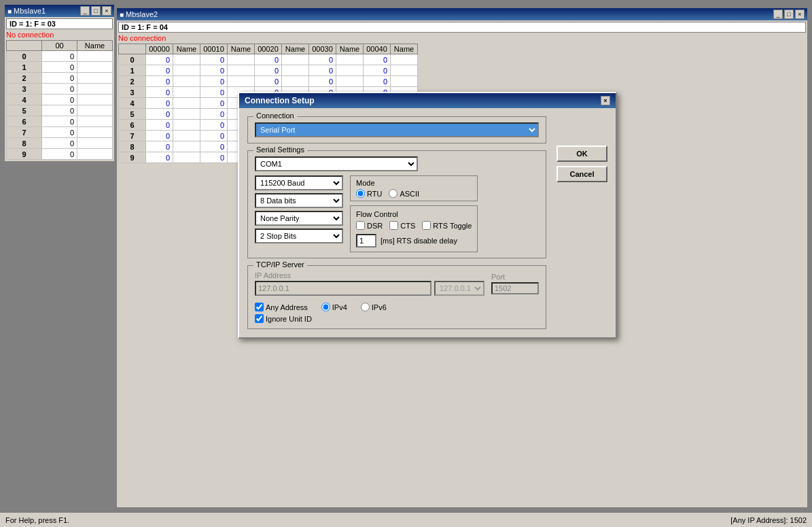 The height and width of the screenshot is (527, 812). What do you see at coordinates (397, 284) in the screenshot?
I see `tcpip-address-row: IP Address 127.0.0.1 Port` at bounding box center [397, 284].